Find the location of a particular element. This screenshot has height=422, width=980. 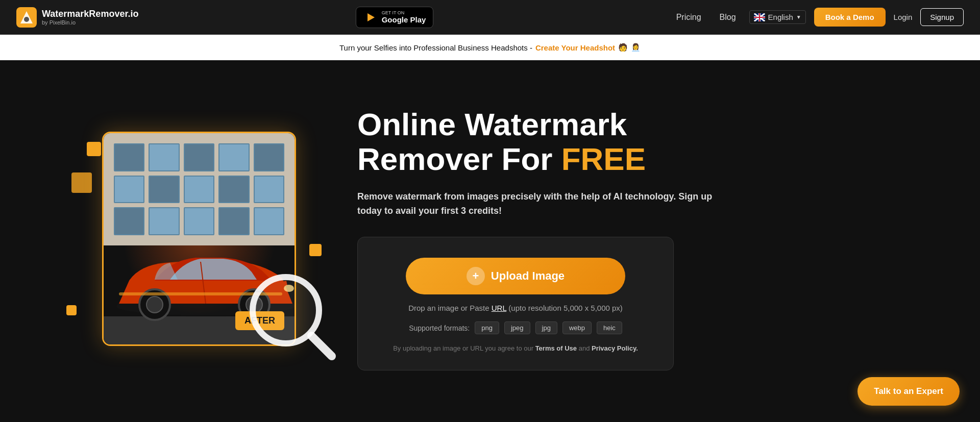

create-headshot-link: Create Your Headshot is located at coordinates (575, 48).